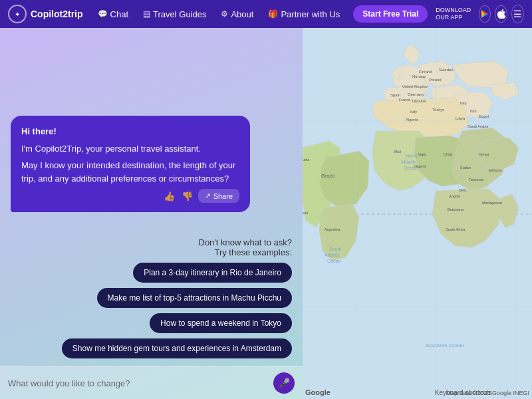  What do you see at coordinates (174, 15) in the screenshot?
I see `nav-travel-guides: ▤ Travel Guides` at bounding box center [174, 15].